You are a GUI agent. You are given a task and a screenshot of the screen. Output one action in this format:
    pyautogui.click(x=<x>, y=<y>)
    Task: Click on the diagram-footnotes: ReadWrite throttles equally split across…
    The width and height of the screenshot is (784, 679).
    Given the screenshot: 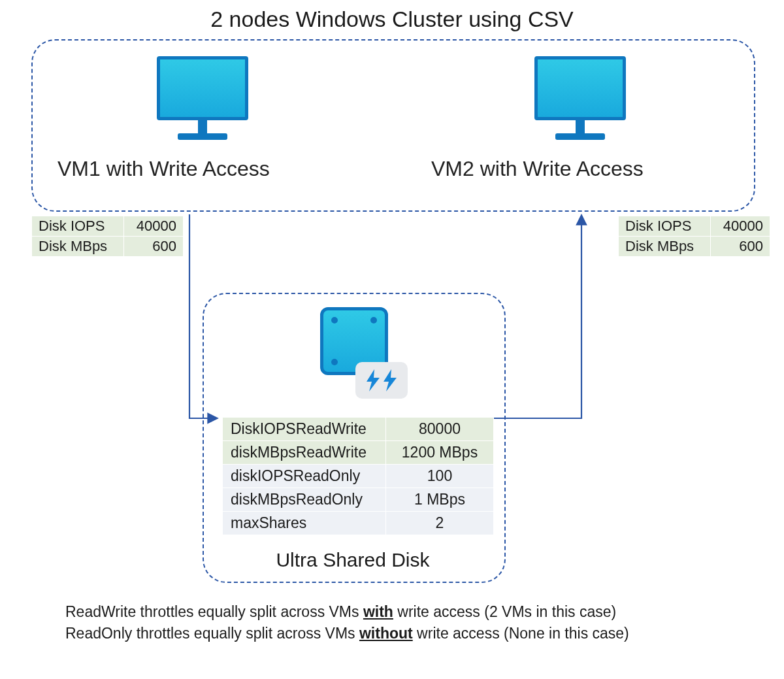 What is the action you would take?
    pyautogui.click(x=392, y=623)
    